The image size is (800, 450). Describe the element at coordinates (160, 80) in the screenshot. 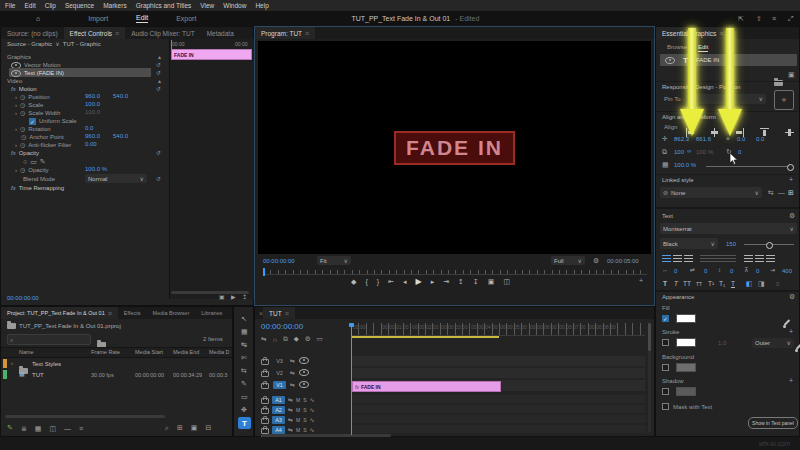

I see `collapse-icon: ▴` at that location.